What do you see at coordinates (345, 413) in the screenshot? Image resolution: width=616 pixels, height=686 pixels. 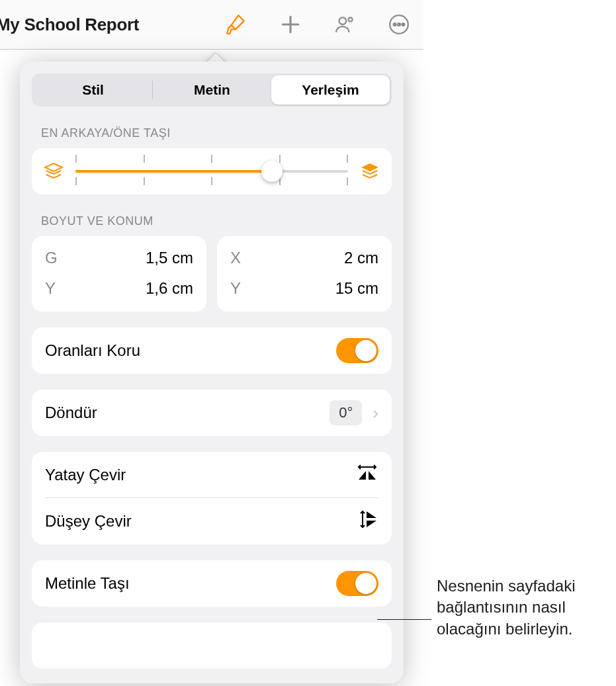 I see `rotate-value: 0°` at bounding box center [345, 413].